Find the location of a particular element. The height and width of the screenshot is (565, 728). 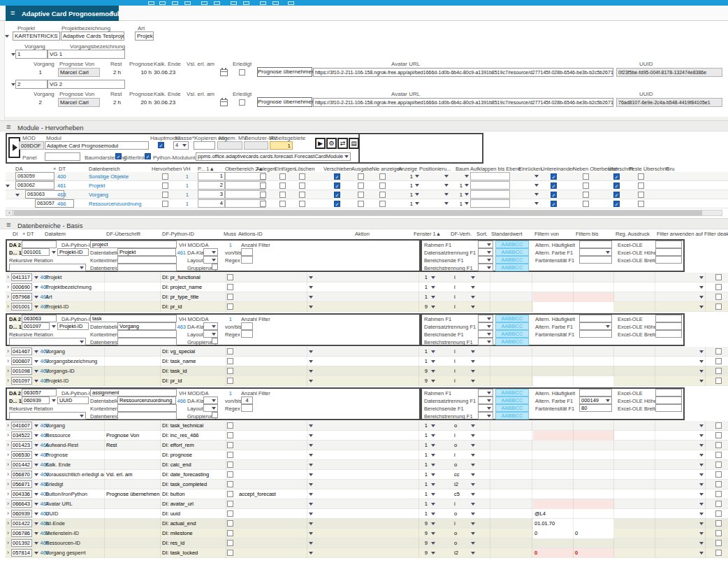

excel-ole-field is located at coordinates (669, 393).